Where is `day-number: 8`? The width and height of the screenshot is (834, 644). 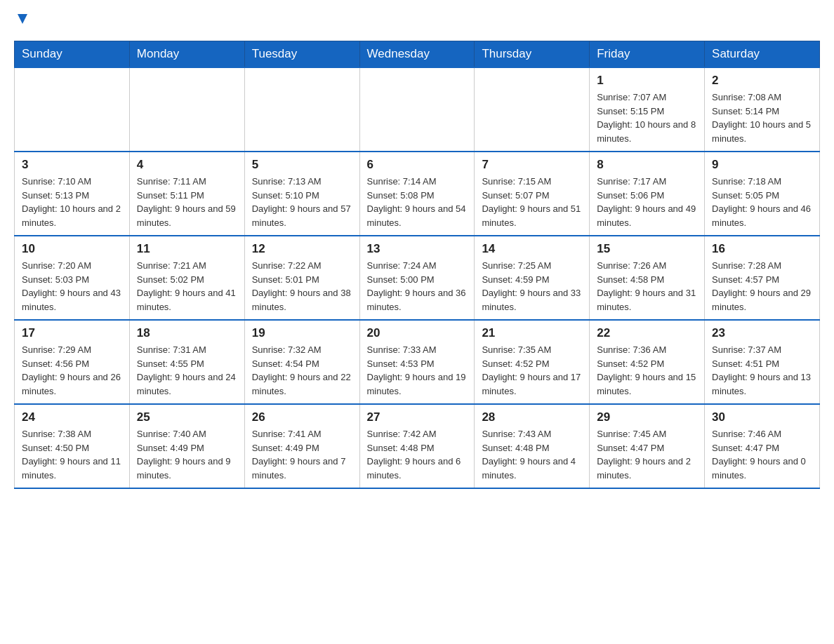 day-number: 8 is located at coordinates (647, 165).